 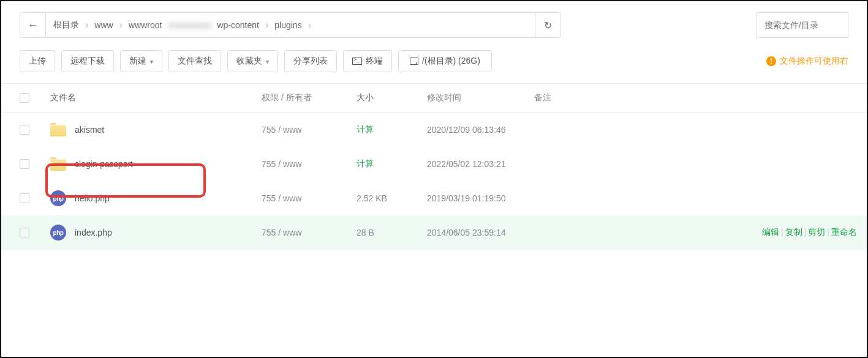 What do you see at coordinates (25, 98) in the screenshot?
I see `select-all-checkbox` at bounding box center [25, 98].